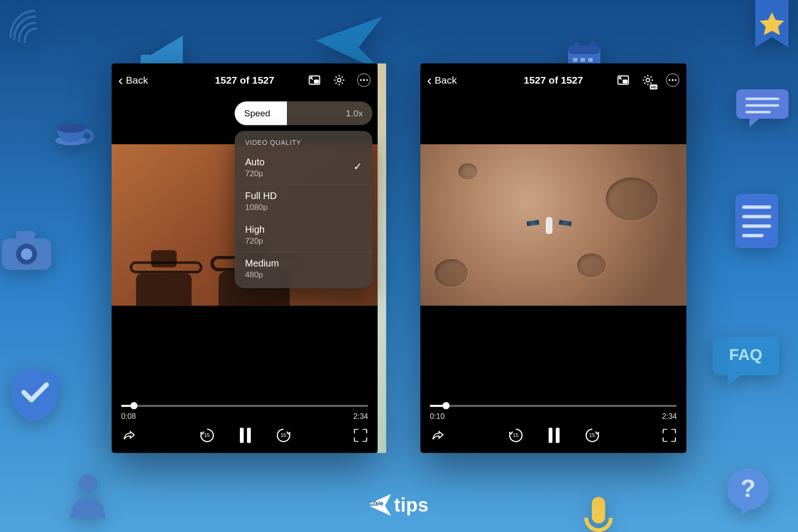  I want to click on document-icon, so click(758, 221).